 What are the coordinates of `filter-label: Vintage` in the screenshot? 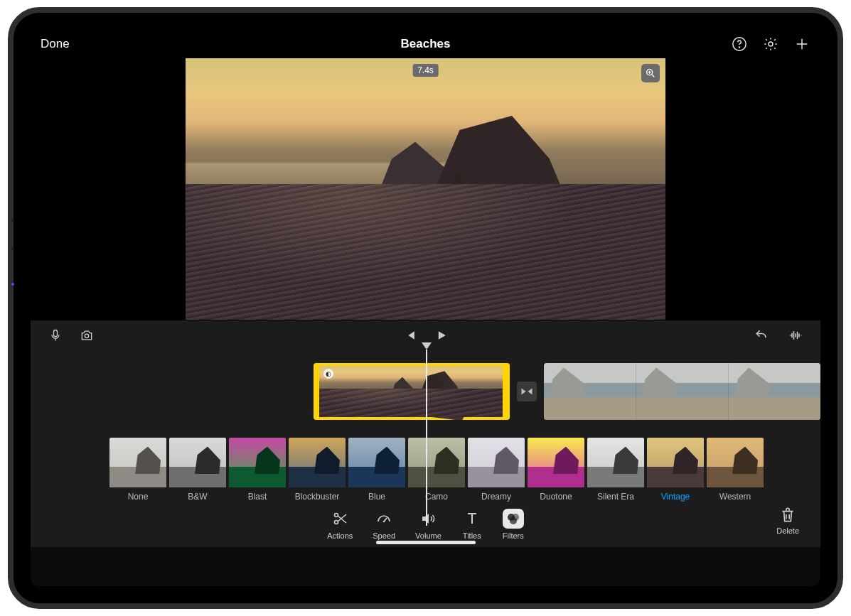 It's located at (675, 497).